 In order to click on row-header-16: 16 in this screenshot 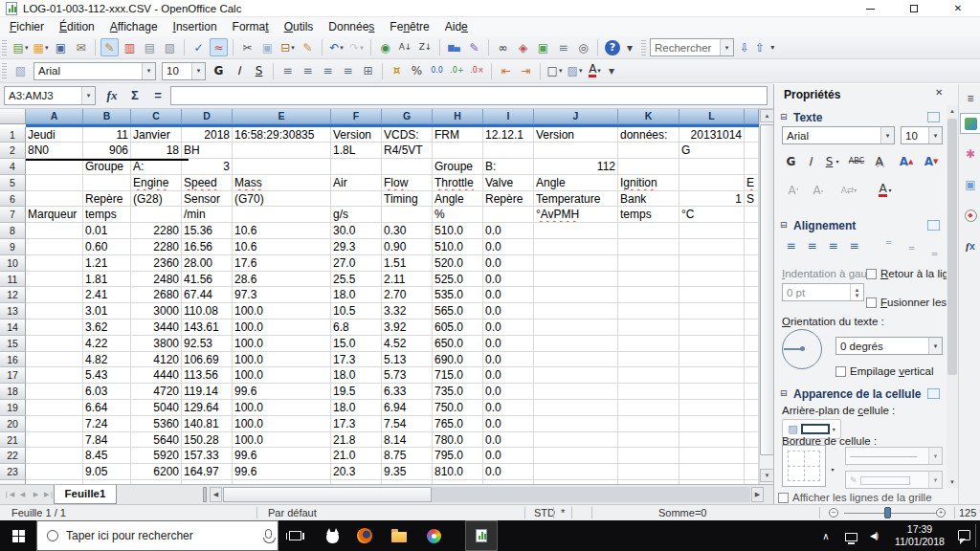, I will do `click(13, 360)`.